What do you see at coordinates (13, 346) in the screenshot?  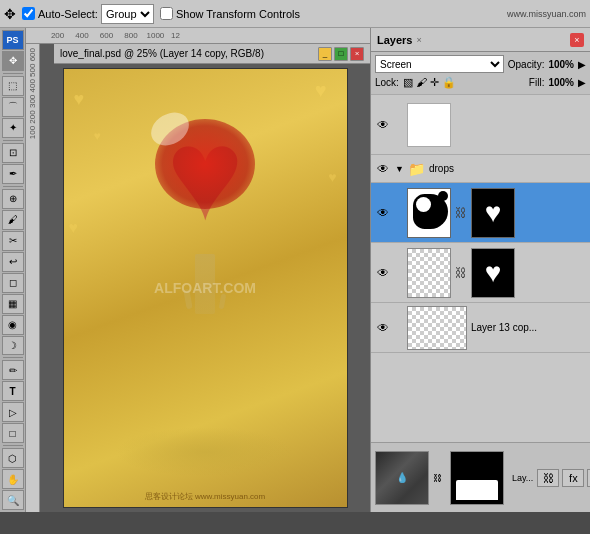 I see `tool-dodge: ☽` at bounding box center [13, 346].